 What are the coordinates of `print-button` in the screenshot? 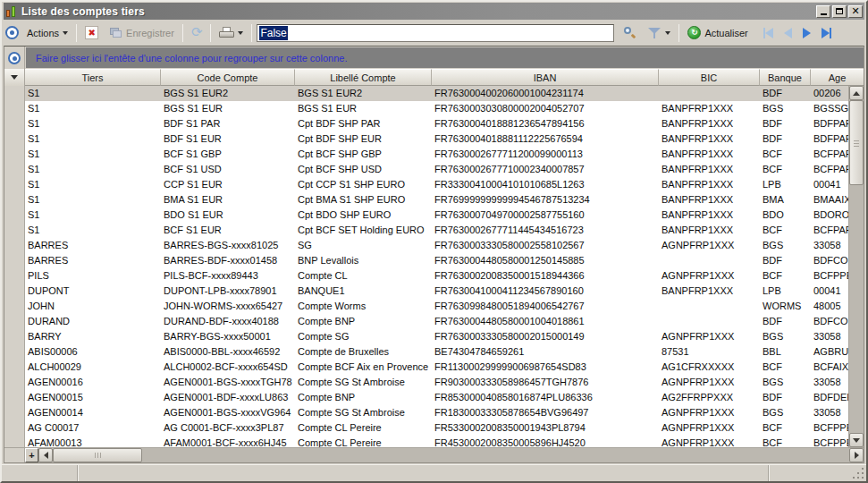 It's located at (231, 33).